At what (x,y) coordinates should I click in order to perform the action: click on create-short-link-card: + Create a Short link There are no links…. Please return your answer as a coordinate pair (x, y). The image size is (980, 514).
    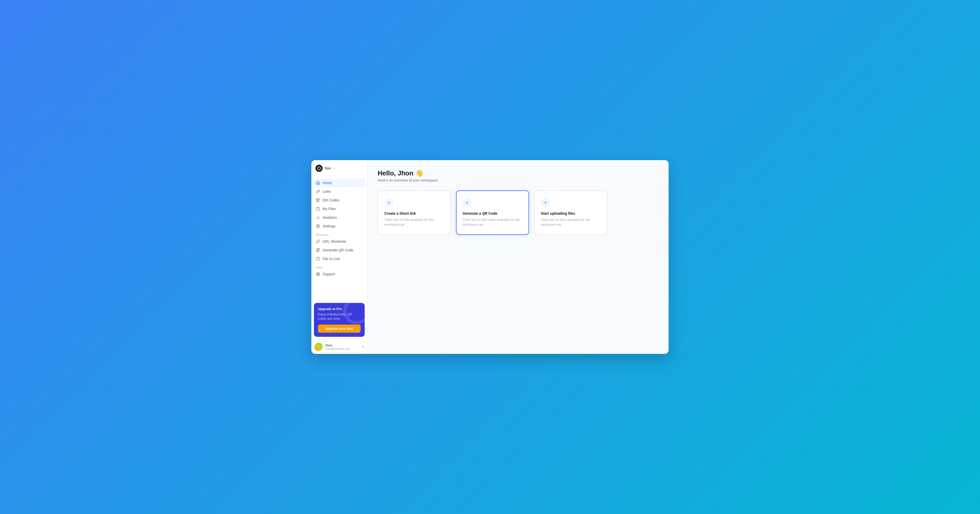
    Looking at the image, I should click on (414, 213).